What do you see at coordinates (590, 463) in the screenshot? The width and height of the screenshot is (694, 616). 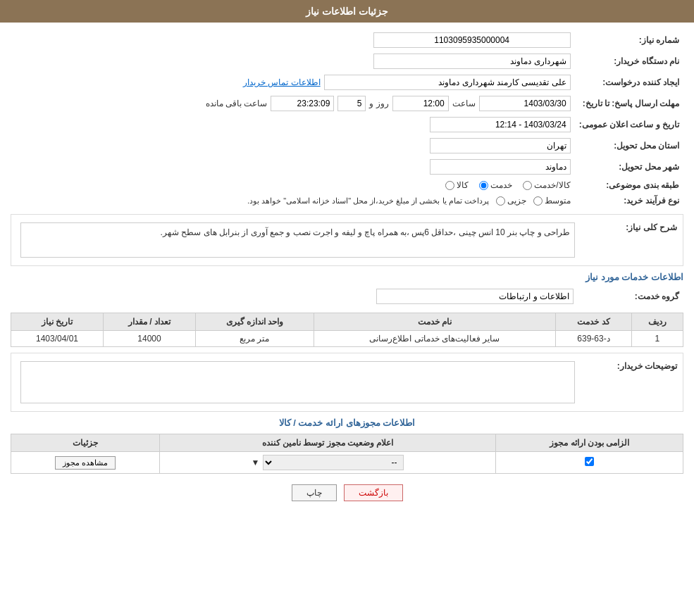 I see `permit-required-cell` at bounding box center [590, 463].